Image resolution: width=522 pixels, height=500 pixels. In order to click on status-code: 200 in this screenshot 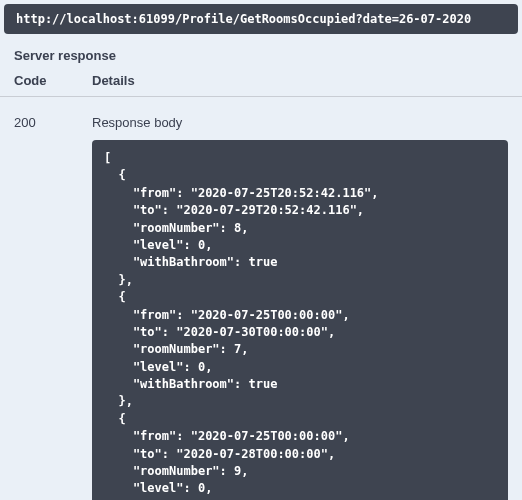, I will do `click(53, 308)`.